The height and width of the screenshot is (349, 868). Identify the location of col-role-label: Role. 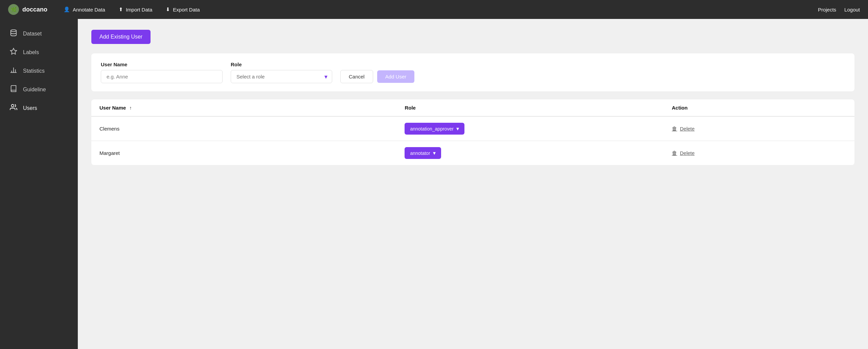
(410, 108).